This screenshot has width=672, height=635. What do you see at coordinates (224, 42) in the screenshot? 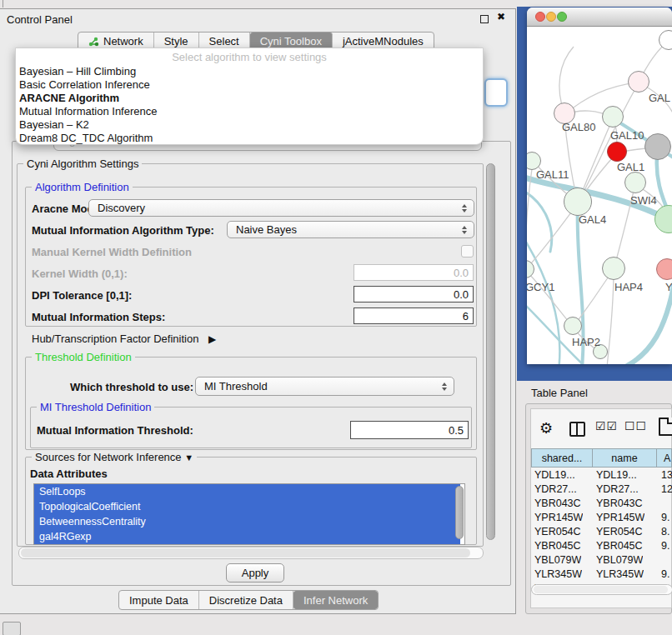
I see `tab-select-label: Select` at bounding box center [224, 42].